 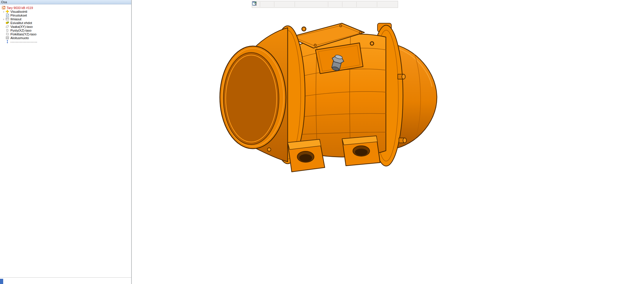 What do you see at coordinates (264, 4) in the screenshot?
I see `frame-select-button` at bounding box center [264, 4].